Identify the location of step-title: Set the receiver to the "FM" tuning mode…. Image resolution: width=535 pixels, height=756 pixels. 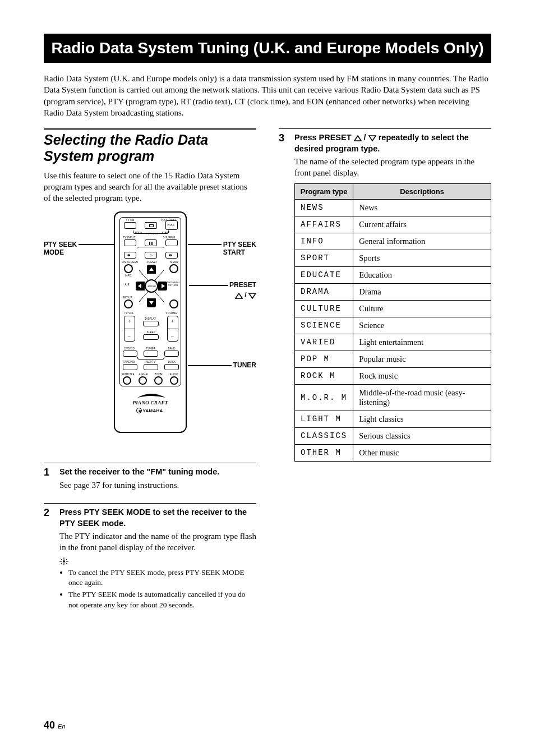
(158, 472).